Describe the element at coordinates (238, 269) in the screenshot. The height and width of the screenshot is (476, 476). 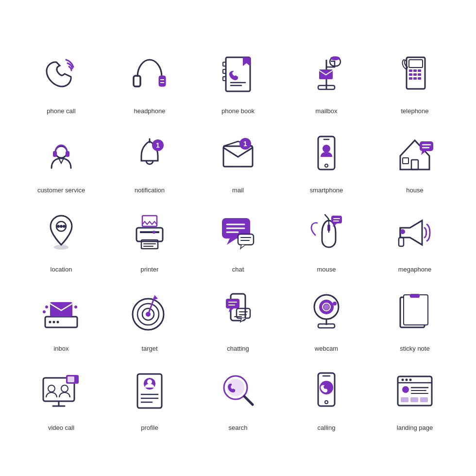
I see `label-chat: chat` at that location.